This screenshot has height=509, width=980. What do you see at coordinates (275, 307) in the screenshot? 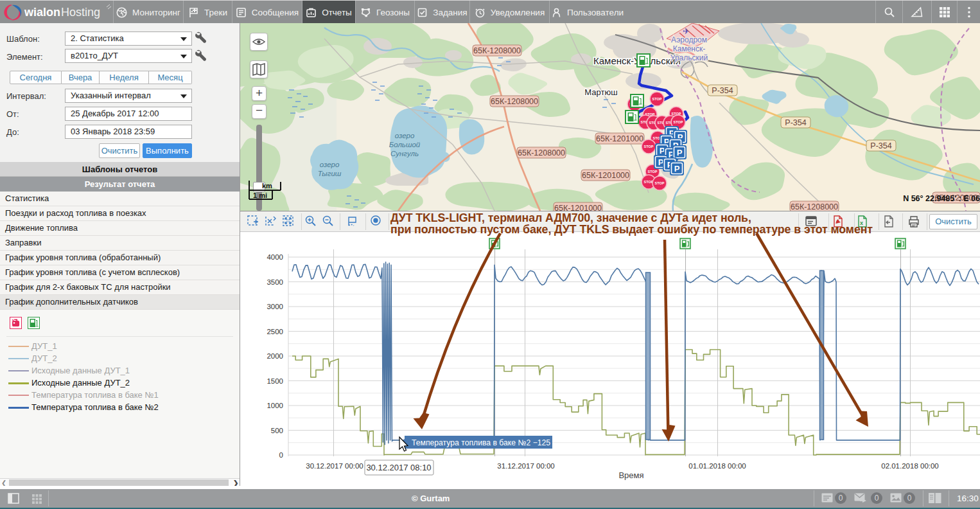
I see `svg-text: 3000` at bounding box center [275, 307].